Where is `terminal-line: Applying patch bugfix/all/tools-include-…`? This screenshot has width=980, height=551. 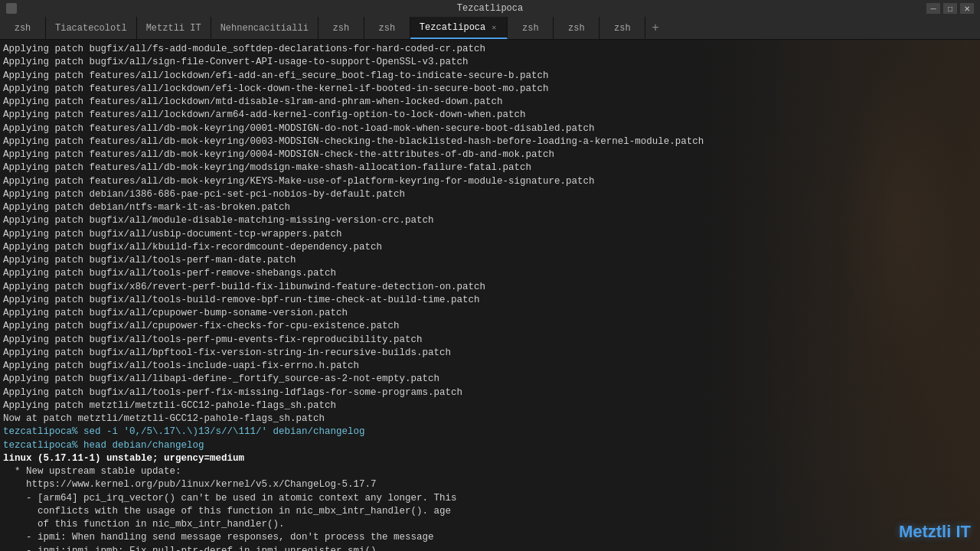 terminal-line: Applying patch bugfix/all/tools-include-… is located at coordinates (490, 366).